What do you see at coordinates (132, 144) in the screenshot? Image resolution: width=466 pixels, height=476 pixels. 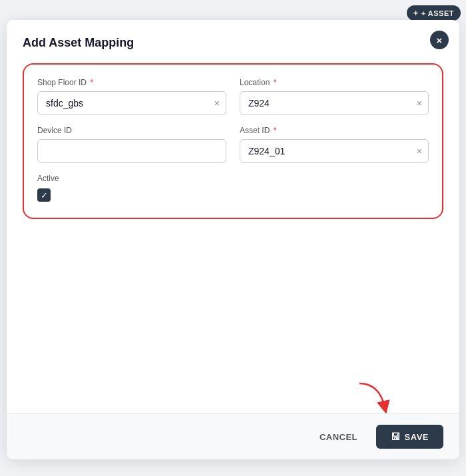 I see `device-id-group: Device ID` at bounding box center [132, 144].